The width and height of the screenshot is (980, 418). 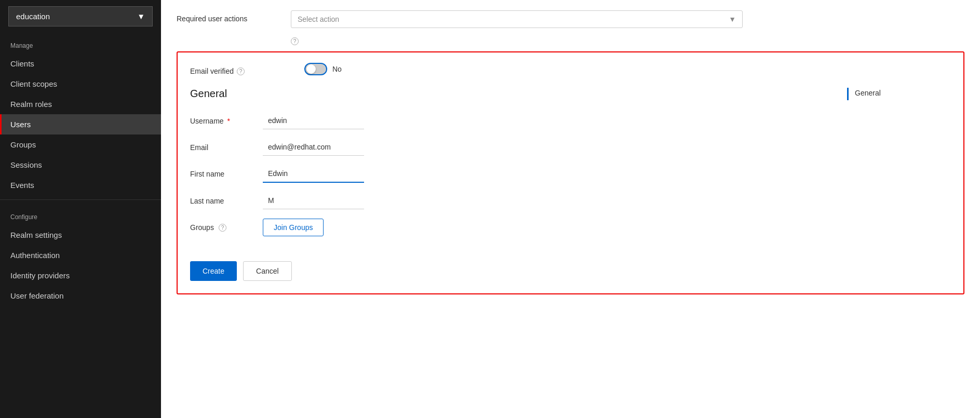 I want to click on sidebar-item-users: Users, so click(x=80, y=125).